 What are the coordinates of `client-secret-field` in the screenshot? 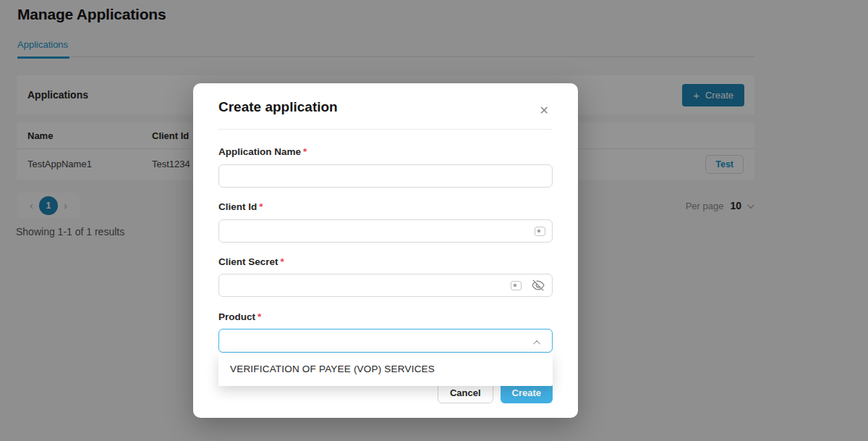 It's located at (386, 285).